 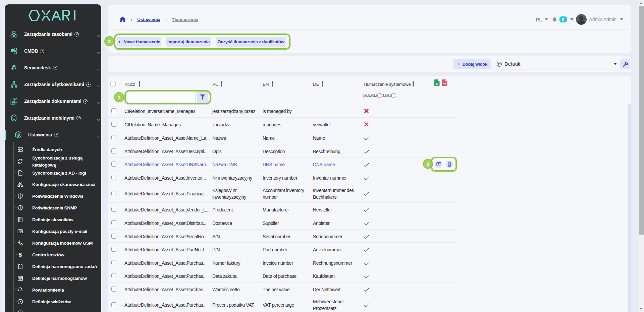 I want to click on svg-text: PDF, so click(x=445, y=84).